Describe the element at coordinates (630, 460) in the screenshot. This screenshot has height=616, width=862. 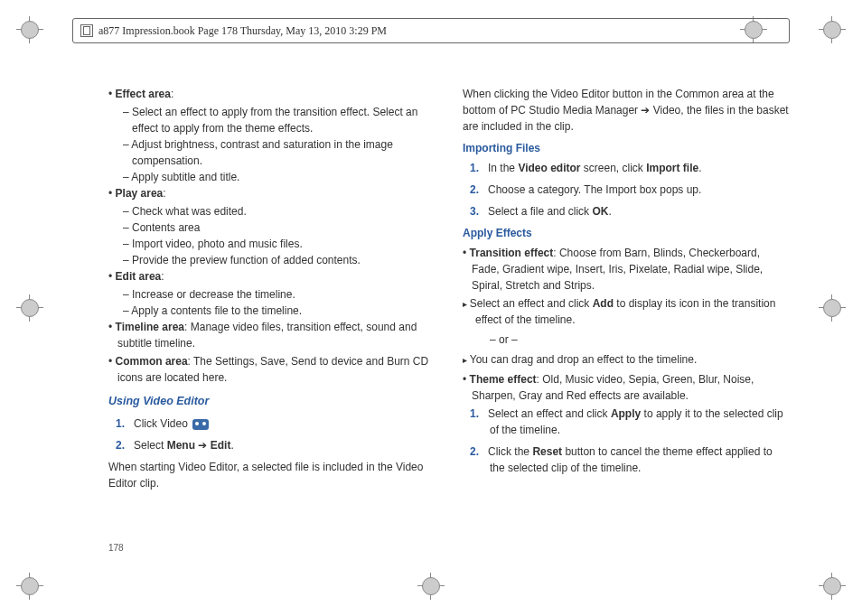
I see `theme-step-2: 2.Click the Reset button to cancel the t…` at that location.